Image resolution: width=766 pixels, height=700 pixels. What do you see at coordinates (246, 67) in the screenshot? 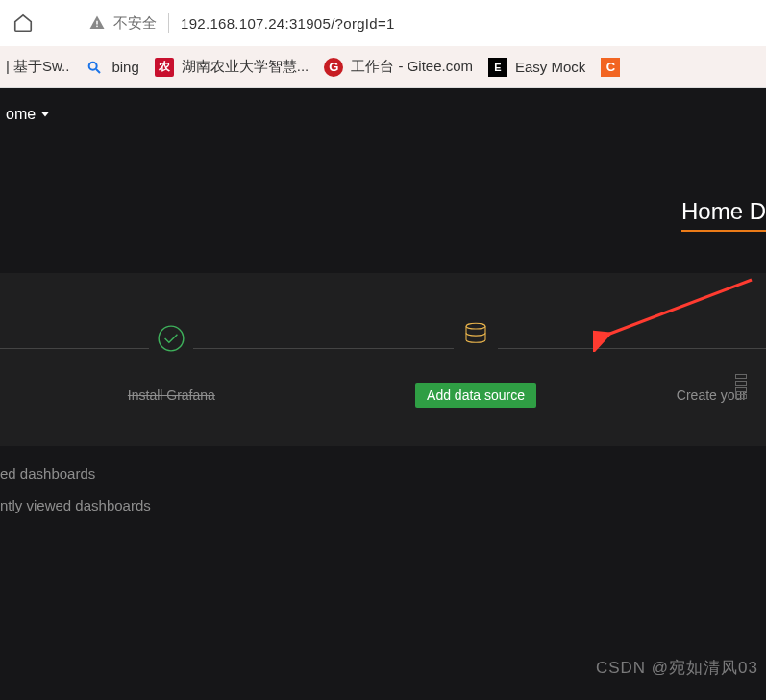
I see `bookmark-label: 湖南农业大学智慧...` at bounding box center [246, 67].